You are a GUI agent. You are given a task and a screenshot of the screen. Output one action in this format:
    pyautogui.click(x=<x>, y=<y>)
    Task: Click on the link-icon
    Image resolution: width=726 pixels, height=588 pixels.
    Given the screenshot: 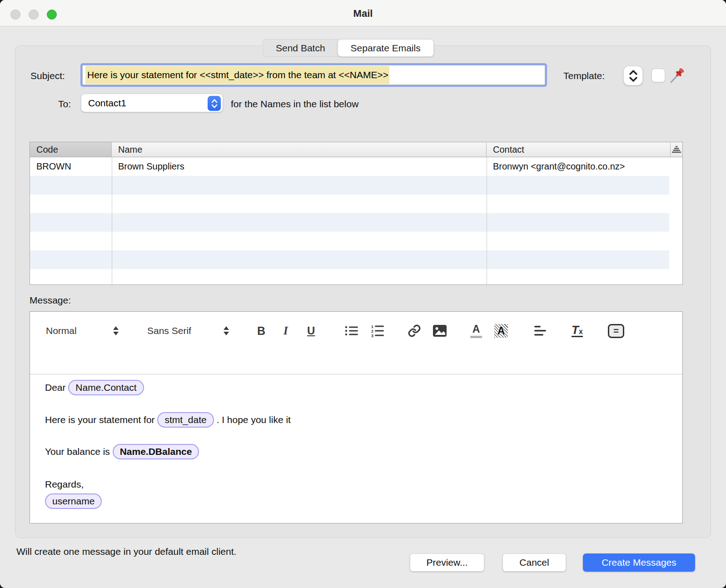 What is the action you would take?
    pyautogui.click(x=414, y=331)
    